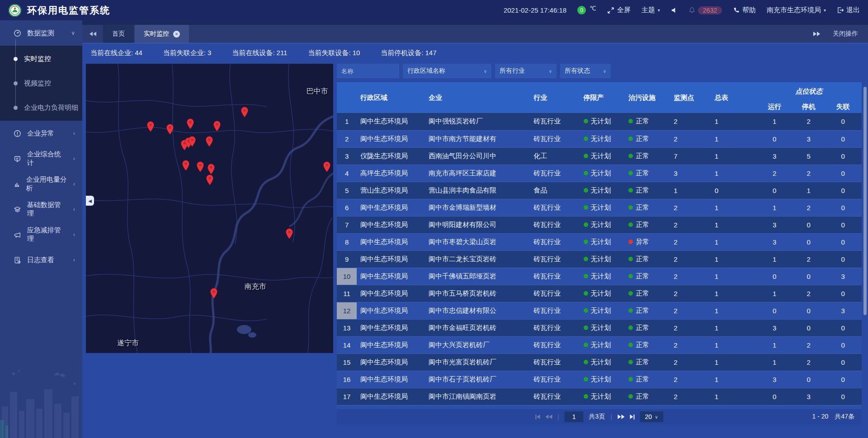 The height and width of the screenshot is (438, 868). Describe the element at coordinates (675, 10) in the screenshot. I see `mute-button` at that location.